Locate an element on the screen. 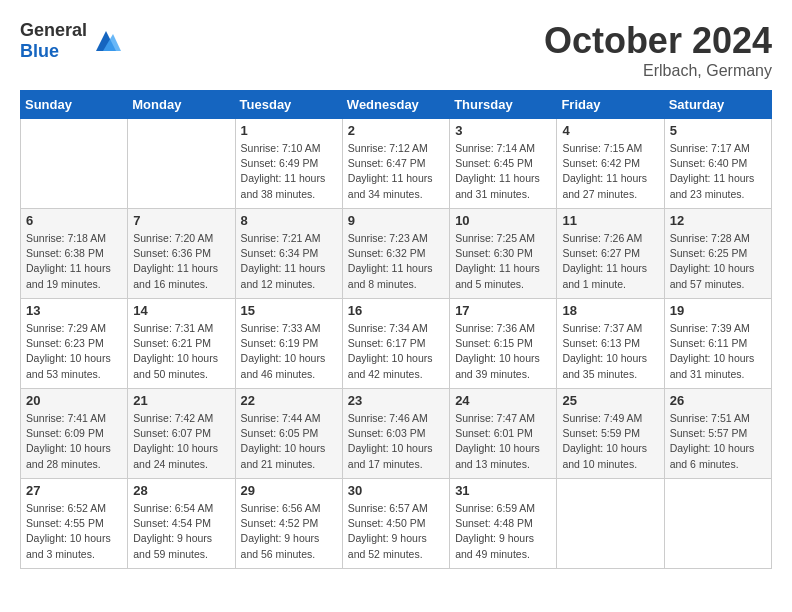  day-info: Sunrise: 7:31 AMSunset: 6:21 PMDaylight:… is located at coordinates (181, 352).